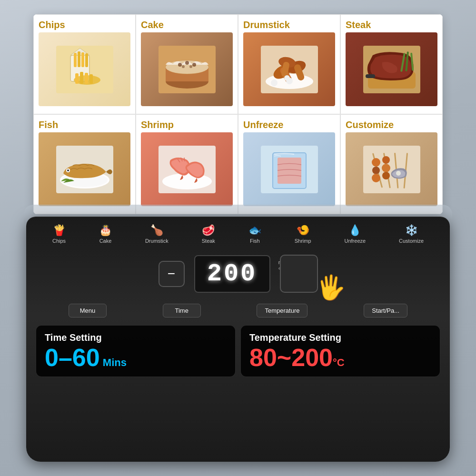  What do you see at coordinates (303, 241) in the screenshot?
I see `ctrl-label-shrimp: Shrimp` at bounding box center [303, 241].